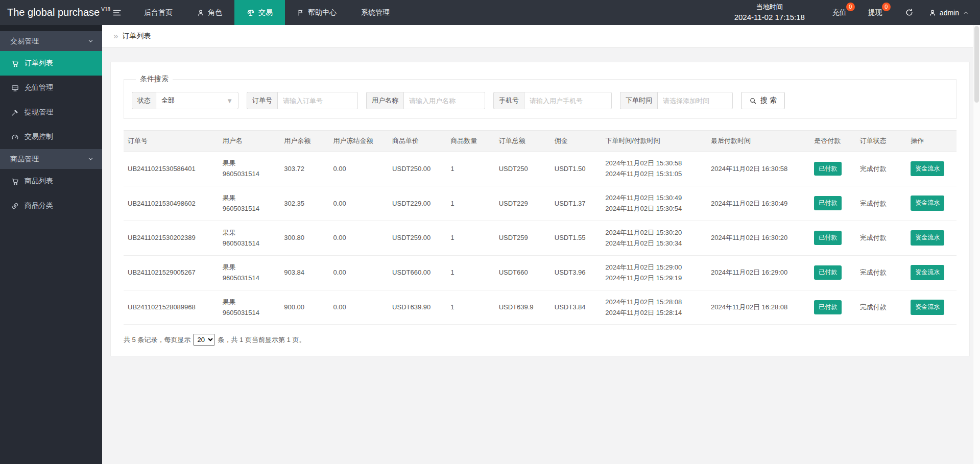  What do you see at coordinates (259, 12) in the screenshot?
I see `nav-item-trade: 交易` at bounding box center [259, 12].